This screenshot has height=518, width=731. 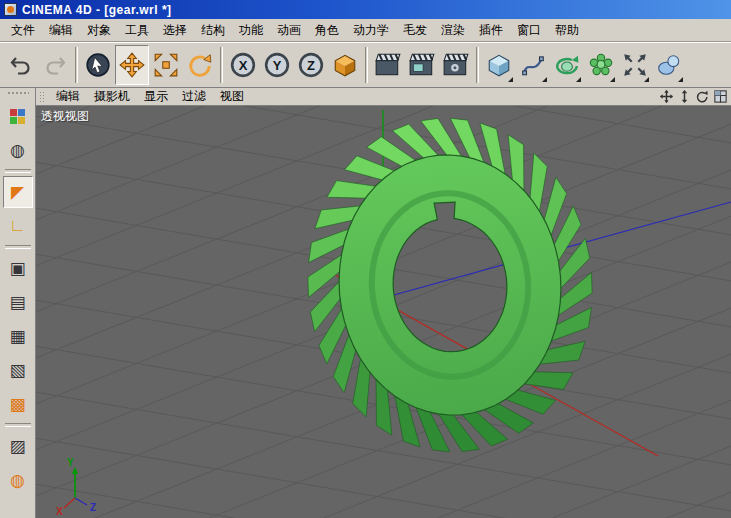 What do you see at coordinates (42, 97) in the screenshot?
I see `viewport-menubar-grip` at bounding box center [42, 97].